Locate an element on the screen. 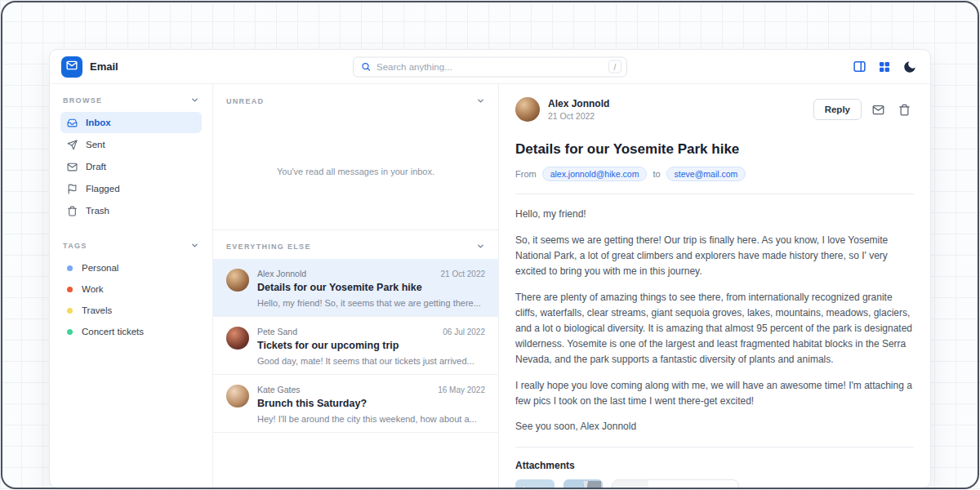 This screenshot has height=490, width=980. search-shortcut-key: / is located at coordinates (615, 67).